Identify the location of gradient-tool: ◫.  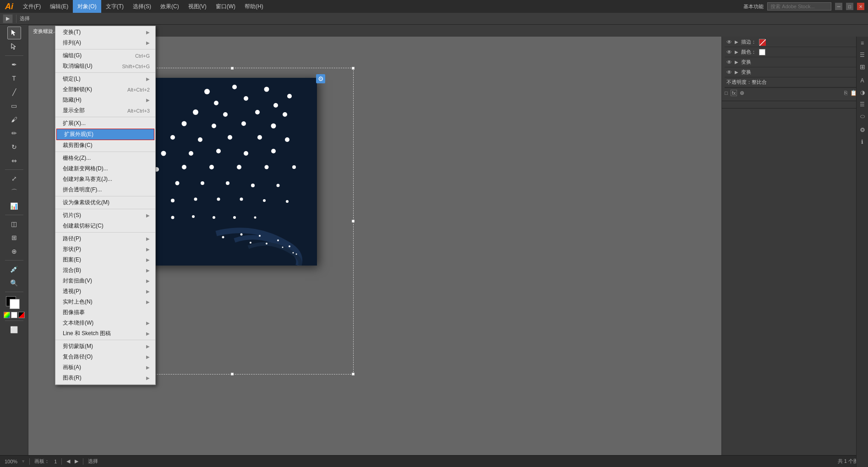
(14, 224).